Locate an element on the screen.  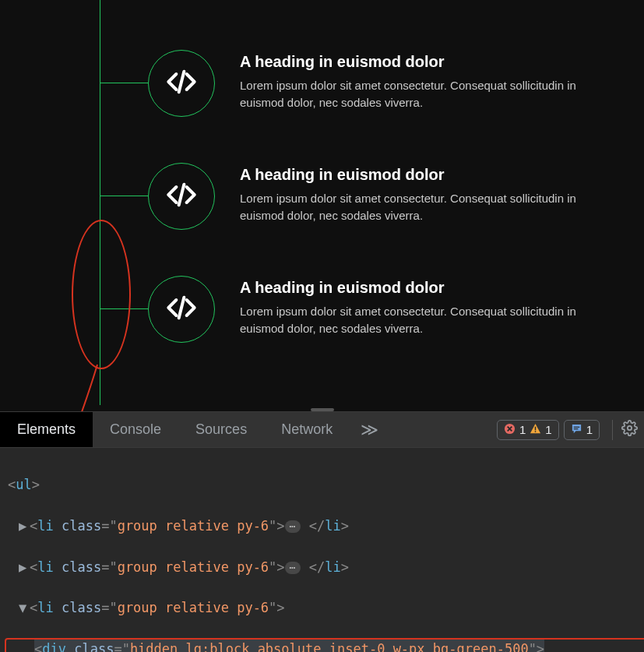
error-icon is located at coordinates (509, 430).